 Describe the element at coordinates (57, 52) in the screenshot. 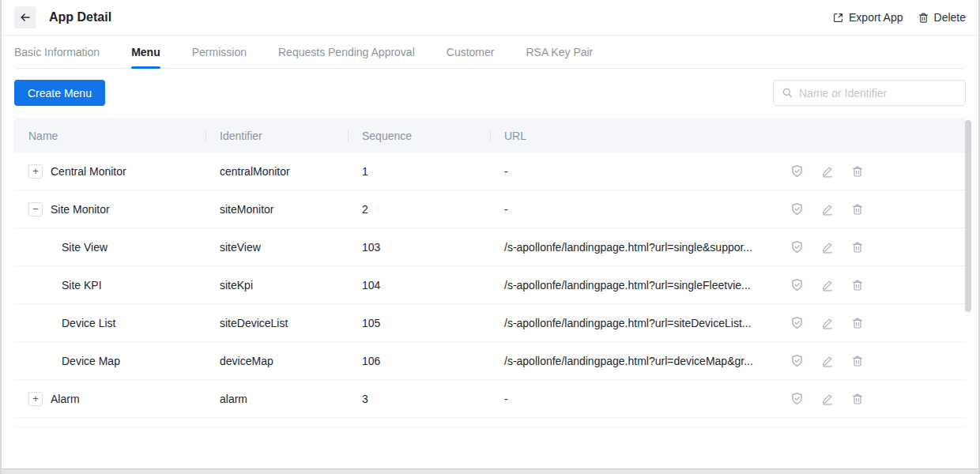

I see `tab-basic-information: Basic Information` at that location.